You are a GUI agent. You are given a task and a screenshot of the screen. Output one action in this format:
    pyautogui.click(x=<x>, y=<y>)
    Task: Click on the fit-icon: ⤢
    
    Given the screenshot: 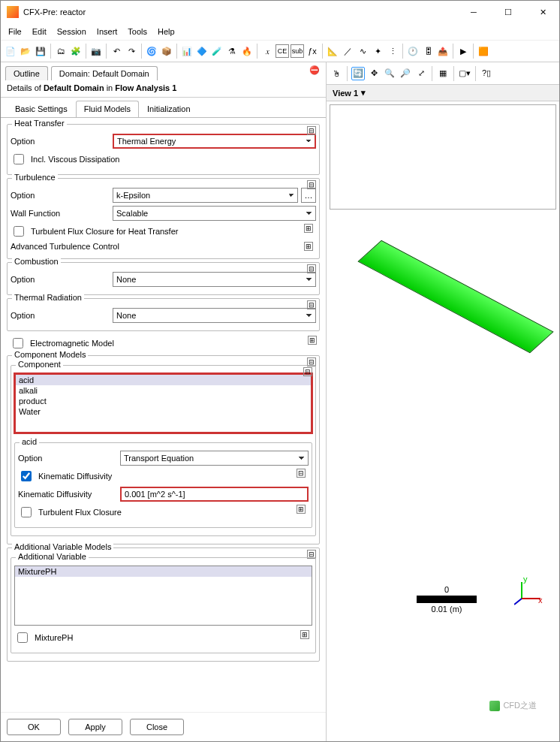 What is the action you would take?
    pyautogui.click(x=421, y=74)
    